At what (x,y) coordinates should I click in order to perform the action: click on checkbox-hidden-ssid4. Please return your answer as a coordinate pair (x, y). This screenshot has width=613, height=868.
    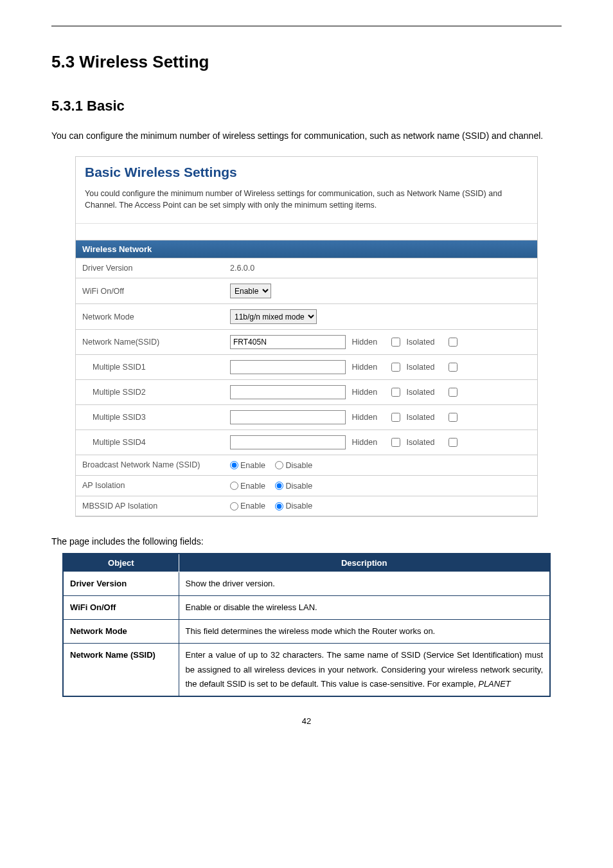
    Looking at the image, I should click on (396, 442).